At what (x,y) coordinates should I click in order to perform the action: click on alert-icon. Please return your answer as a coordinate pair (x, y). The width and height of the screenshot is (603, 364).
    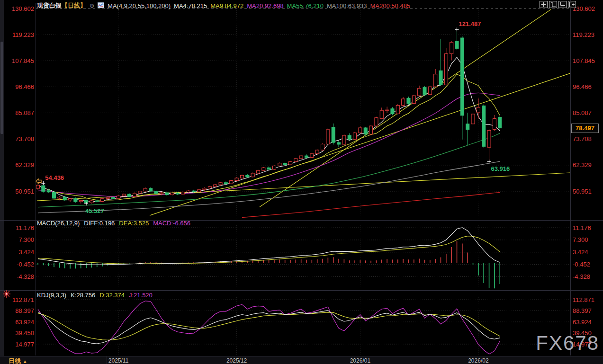
    Looking at the image, I should click on (7, 294).